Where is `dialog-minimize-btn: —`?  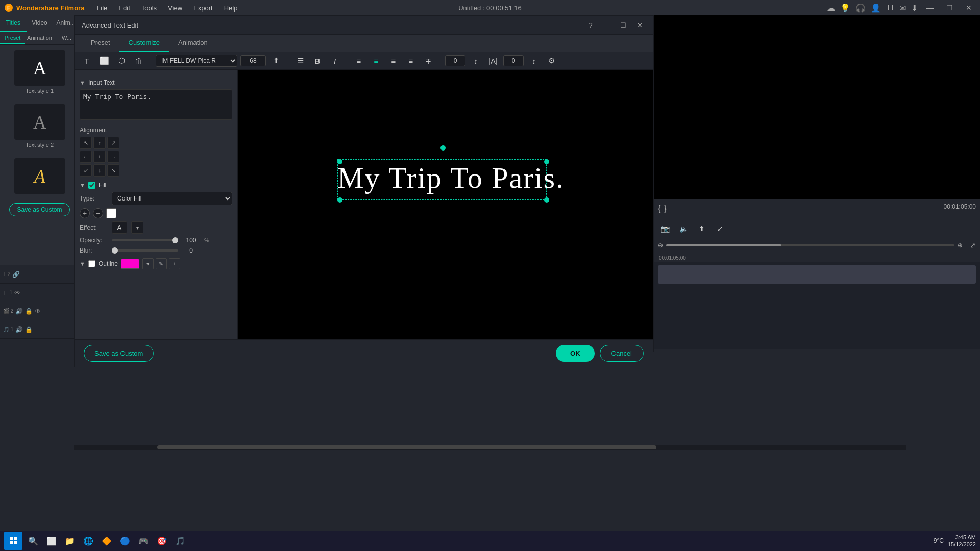 dialog-minimize-btn: — is located at coordinates (607, 25).